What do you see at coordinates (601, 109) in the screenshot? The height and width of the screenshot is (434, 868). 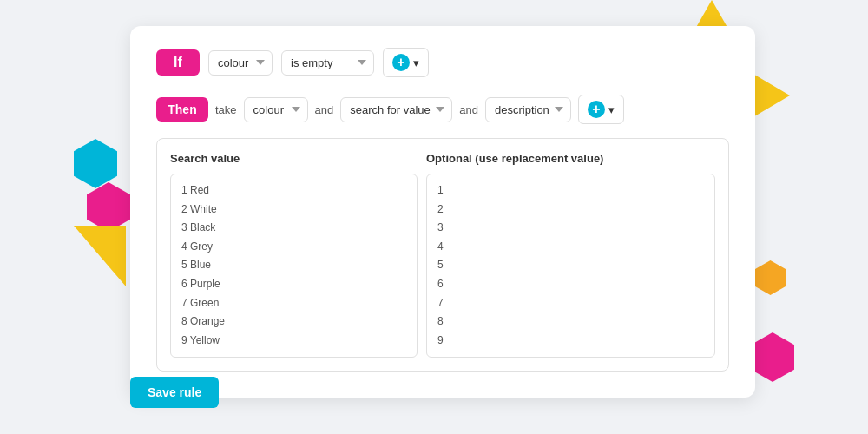 I see `then-add-button: + ▾` at bounding box center [601, 109].